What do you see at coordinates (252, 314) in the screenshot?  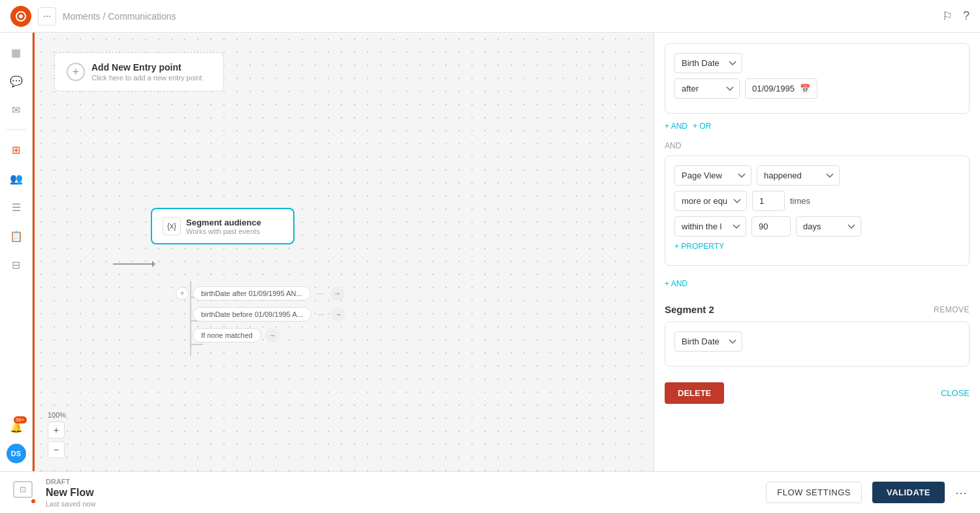 I see `branch-label-2: birthDate before 01/09/1995 A...` at bounding box center [252, 314].